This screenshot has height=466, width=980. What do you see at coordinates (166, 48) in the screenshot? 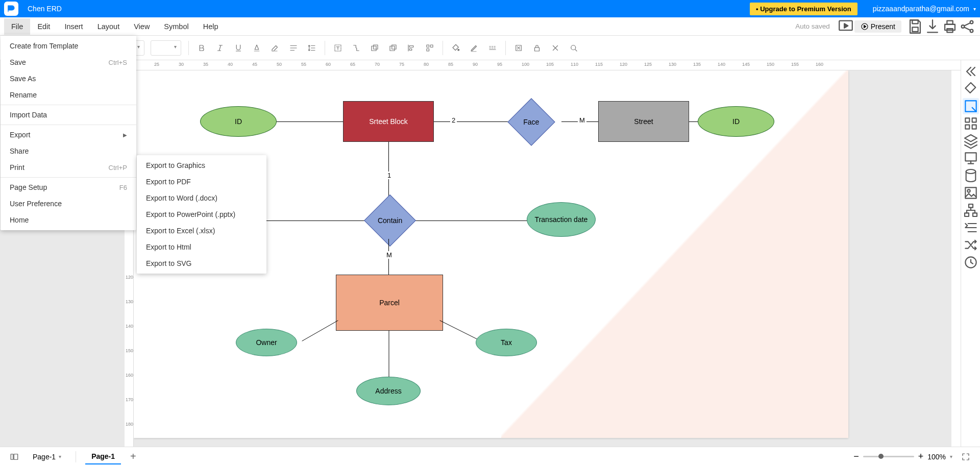
I see `font-size-select` at bounding box center [166, 48].